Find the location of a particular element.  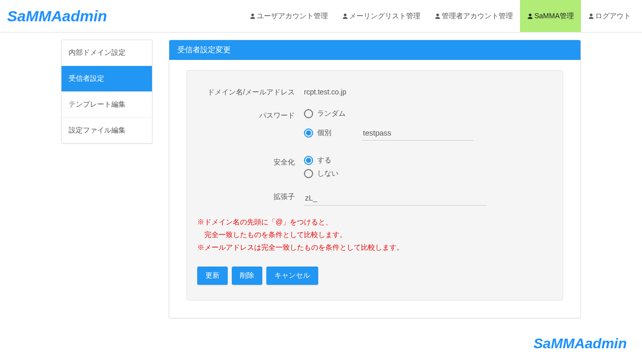

sidebar-item-1: 受信者設定 is located at coordinates (107, 79).